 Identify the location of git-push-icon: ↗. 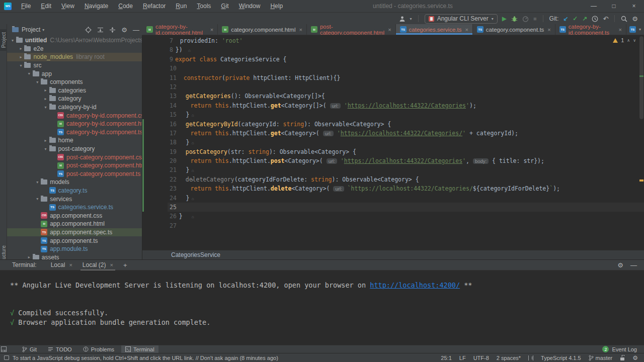
(585, 19).